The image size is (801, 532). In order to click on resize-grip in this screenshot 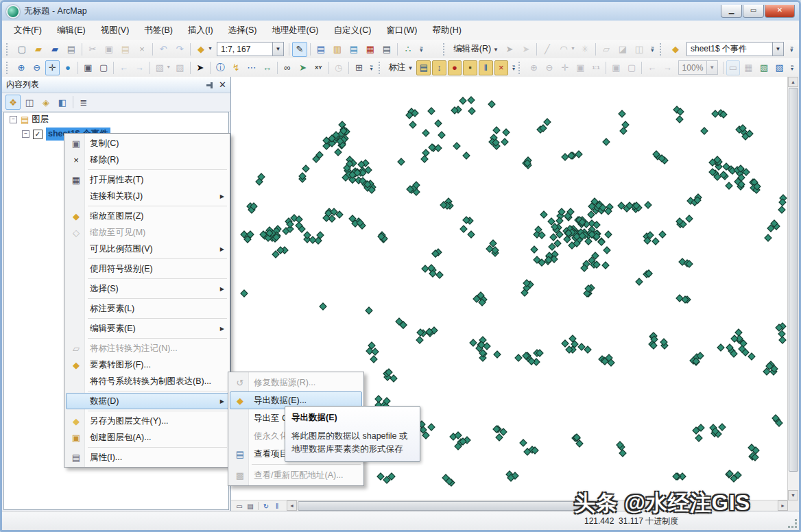, I will do `click(793, 524)`.